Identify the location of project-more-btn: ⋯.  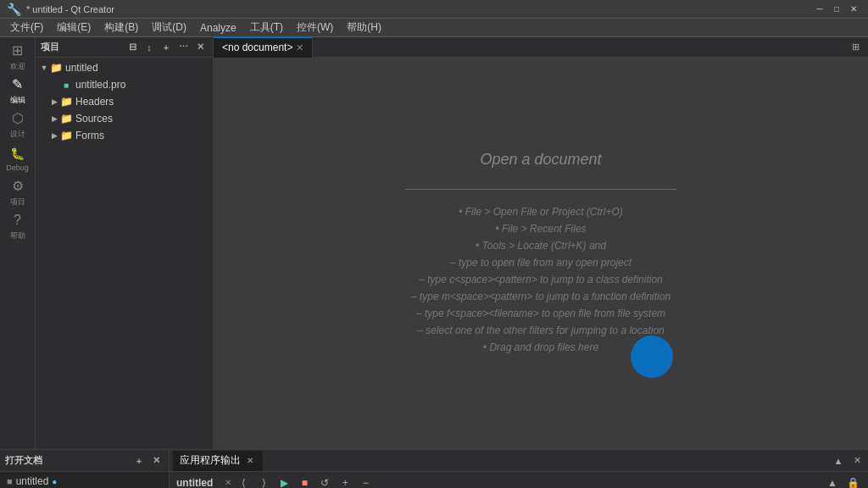
(183, 47).